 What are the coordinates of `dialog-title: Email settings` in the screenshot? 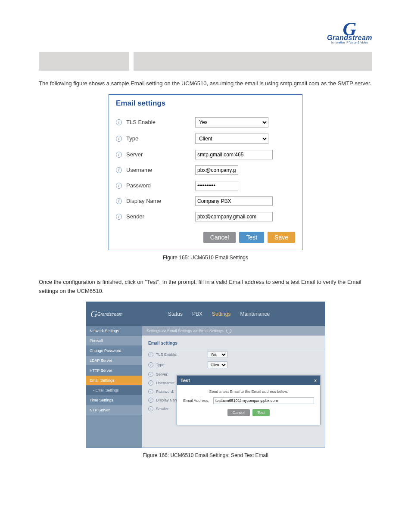 It's located at (206, 103).